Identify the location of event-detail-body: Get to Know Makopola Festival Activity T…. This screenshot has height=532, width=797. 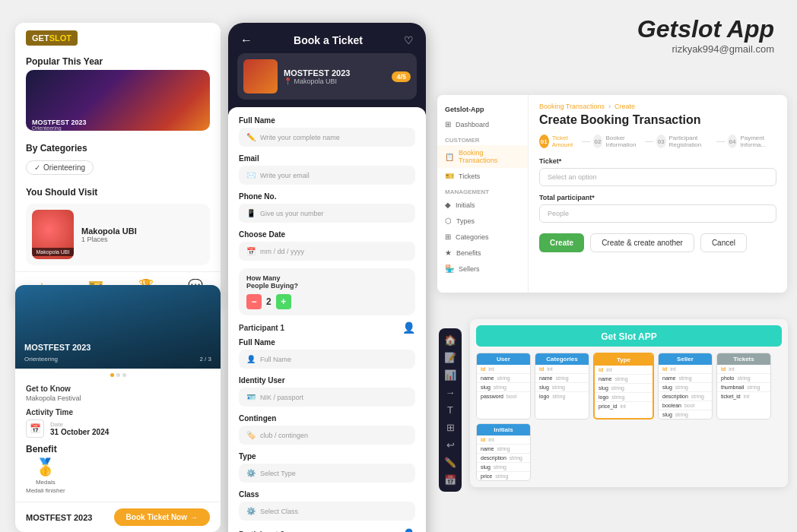
(118, 441).